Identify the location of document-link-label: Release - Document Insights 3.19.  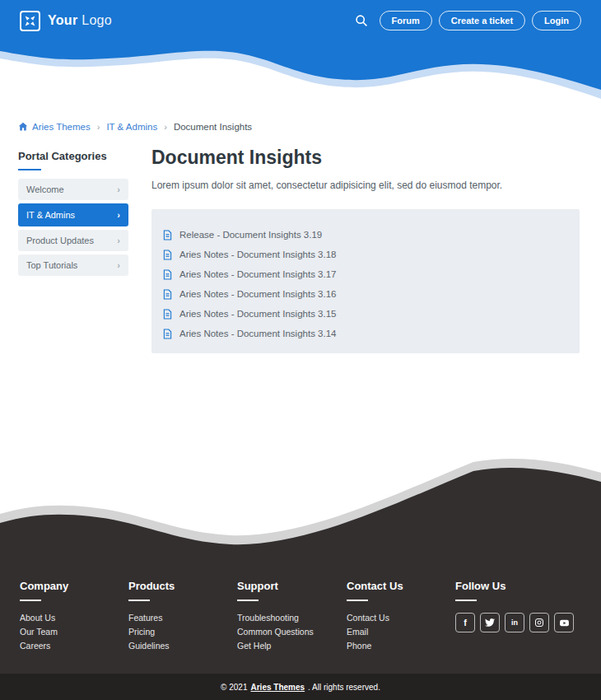
(250, 235).